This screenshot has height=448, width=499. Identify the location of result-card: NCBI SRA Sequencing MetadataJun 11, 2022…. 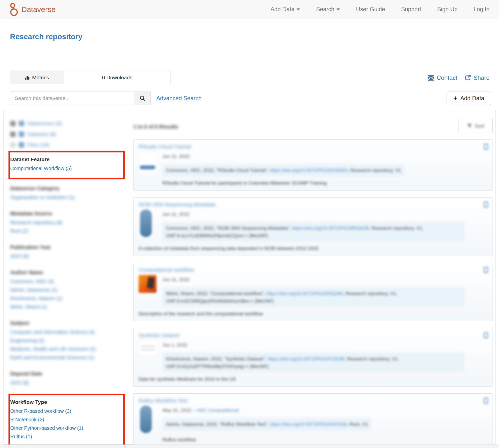
(313, 226).